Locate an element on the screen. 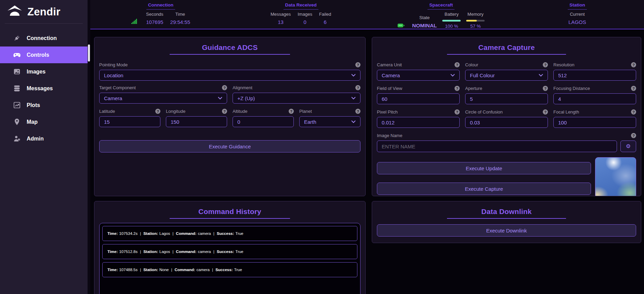 This screenshot has width=644, height=294. altitude-field: Altitude ? is located at coordinates (263, 118).